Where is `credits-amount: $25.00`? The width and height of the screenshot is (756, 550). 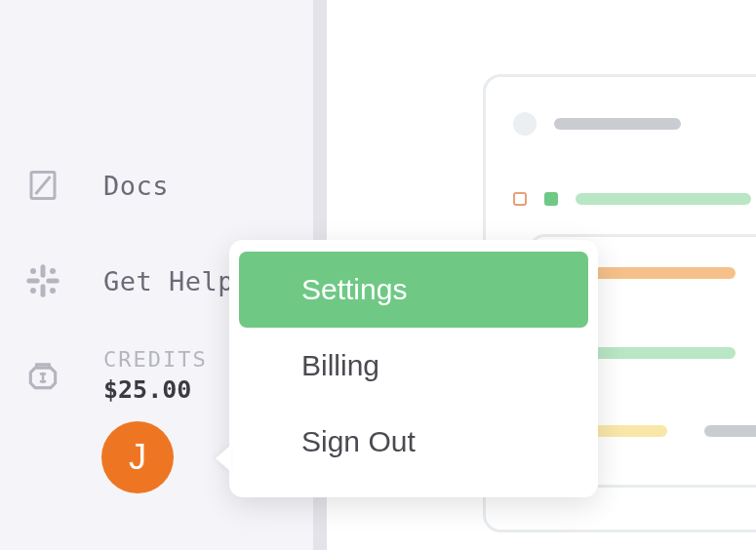
credits-amount: $25.00 is located at coordinates (156, 390).